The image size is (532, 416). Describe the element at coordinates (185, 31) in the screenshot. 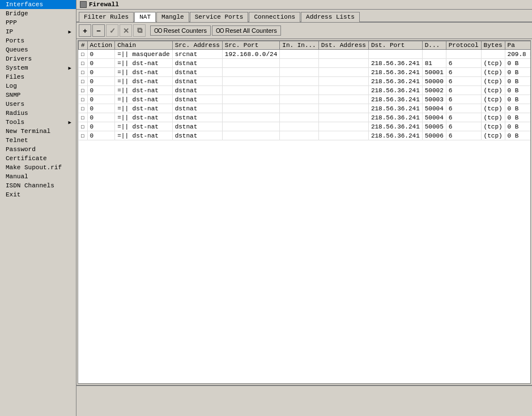

I see `reset-counters-label: Reset Counters` at that location.